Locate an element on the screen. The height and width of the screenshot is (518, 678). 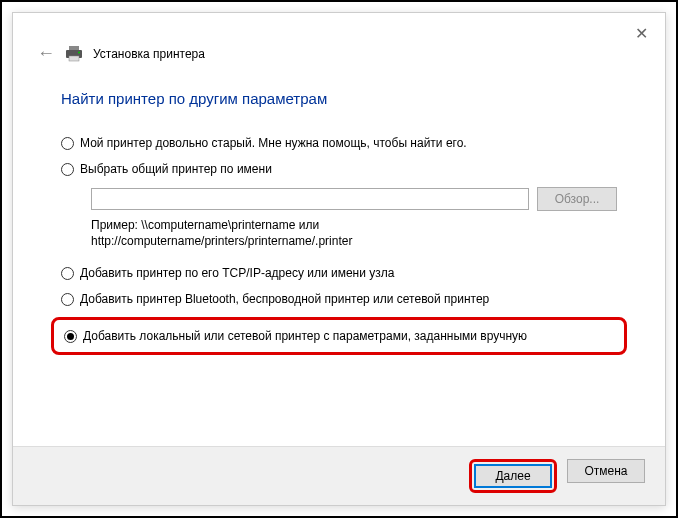
printer-icon is located at coordinates (74, 54).